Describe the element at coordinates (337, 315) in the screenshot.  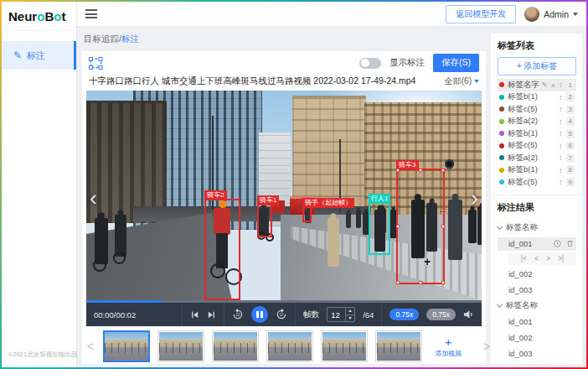
I see `frame-number-field` at that location.